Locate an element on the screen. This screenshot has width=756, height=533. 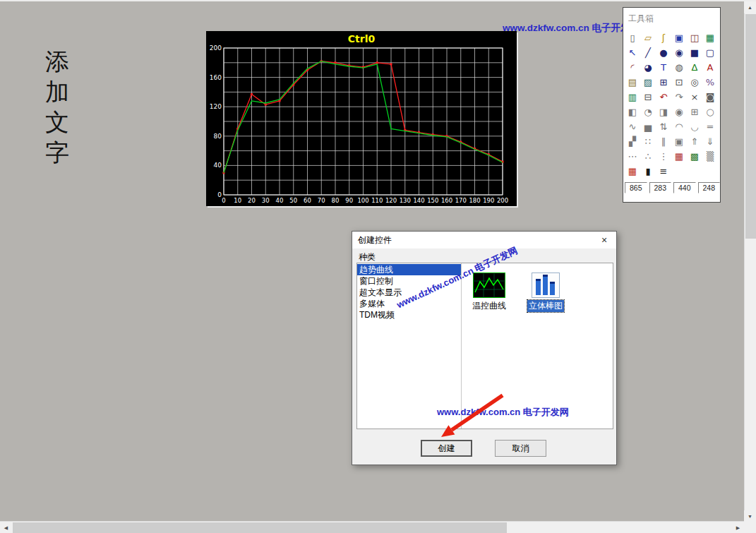
pattern-widget-icon: ▩ is located at coordinates (695, 157).